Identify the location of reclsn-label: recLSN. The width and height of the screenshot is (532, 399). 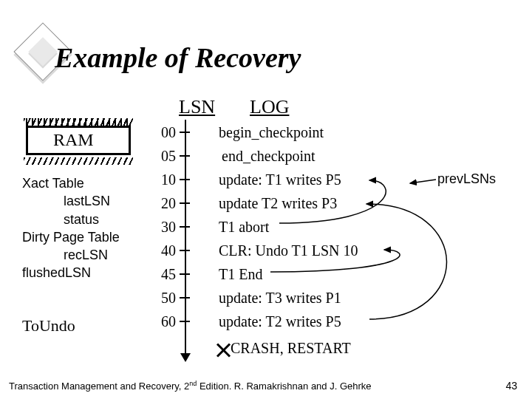
(92, 255).